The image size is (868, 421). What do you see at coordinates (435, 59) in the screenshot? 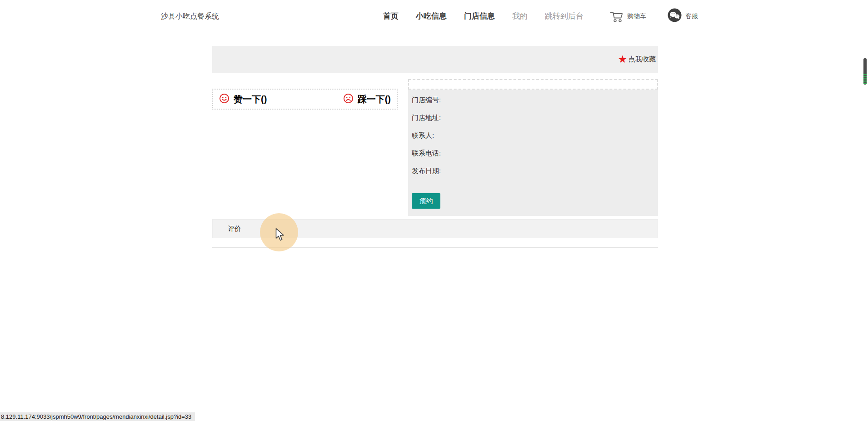
I see `detail-header-banner: ★ 点我收藏` at bounding box center [435, 59].